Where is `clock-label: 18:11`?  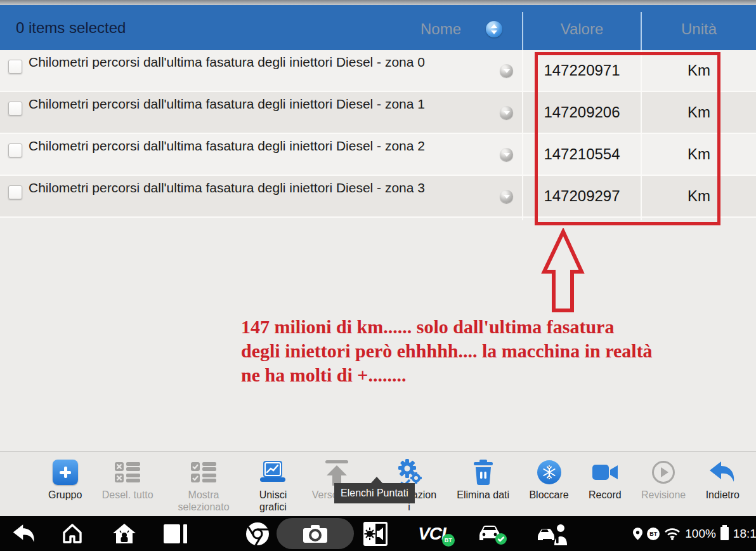 clock-label: 18:11 is located at coordinates (745, 534).